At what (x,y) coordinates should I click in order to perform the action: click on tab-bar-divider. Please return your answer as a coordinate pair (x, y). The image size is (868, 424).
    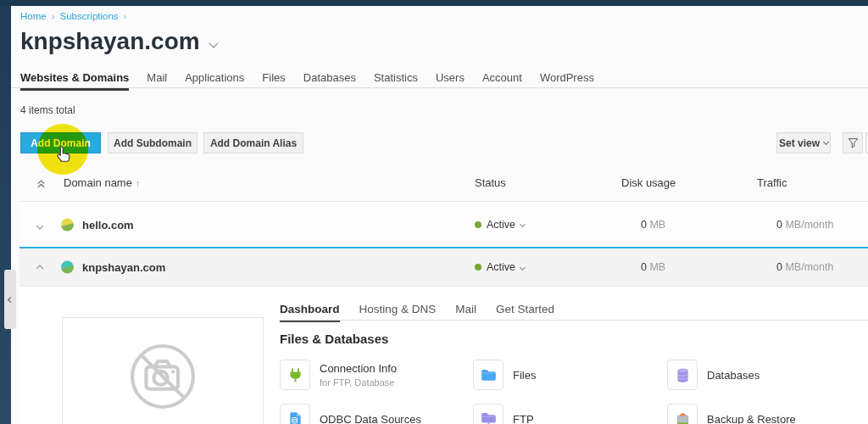
    Looking at the image, I should click on (439, 88).